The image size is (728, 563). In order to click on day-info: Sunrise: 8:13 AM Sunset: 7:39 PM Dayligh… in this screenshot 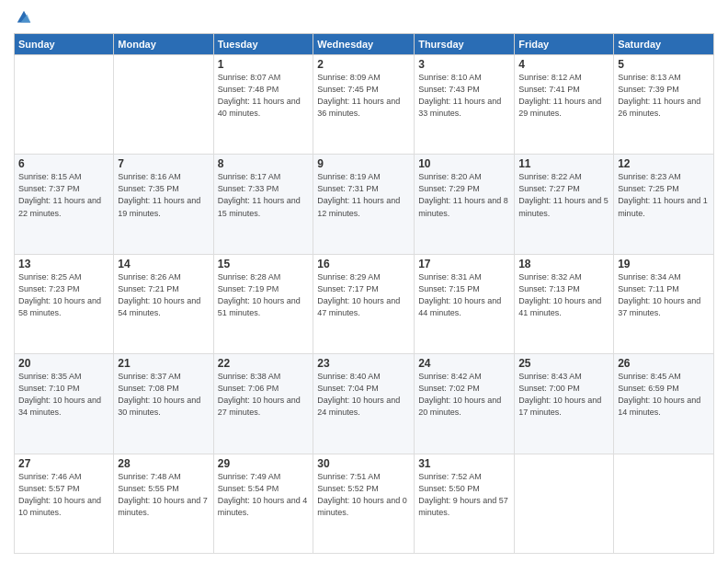, I will do `click(664, 96)`.